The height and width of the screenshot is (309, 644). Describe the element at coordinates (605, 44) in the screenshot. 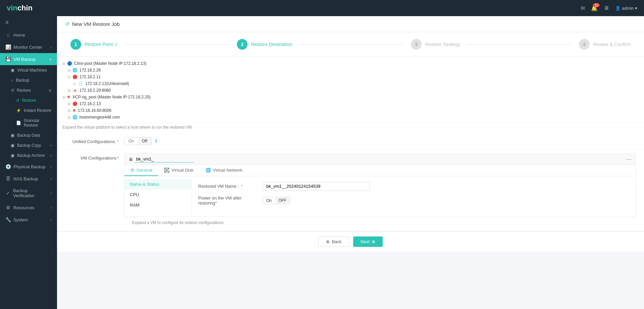

I see `step-4: 4 Review & Confirm` at that location.